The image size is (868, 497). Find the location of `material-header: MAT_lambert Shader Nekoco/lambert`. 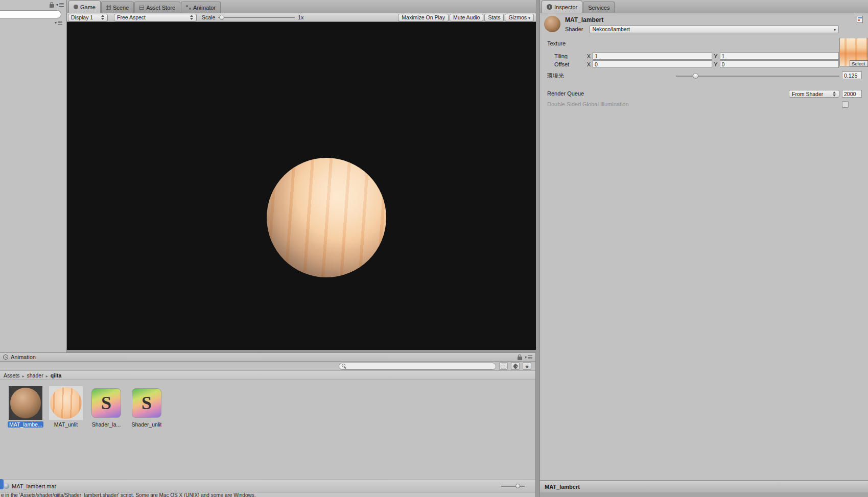

material-header: MAT_lambert Shader Nekoco/lambert is located at coordinates (704, 23).